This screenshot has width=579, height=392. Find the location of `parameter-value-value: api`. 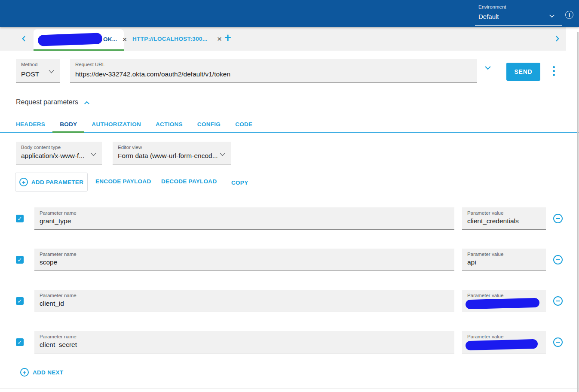

parameter-value-value: api is located at coordinates (472, 262).